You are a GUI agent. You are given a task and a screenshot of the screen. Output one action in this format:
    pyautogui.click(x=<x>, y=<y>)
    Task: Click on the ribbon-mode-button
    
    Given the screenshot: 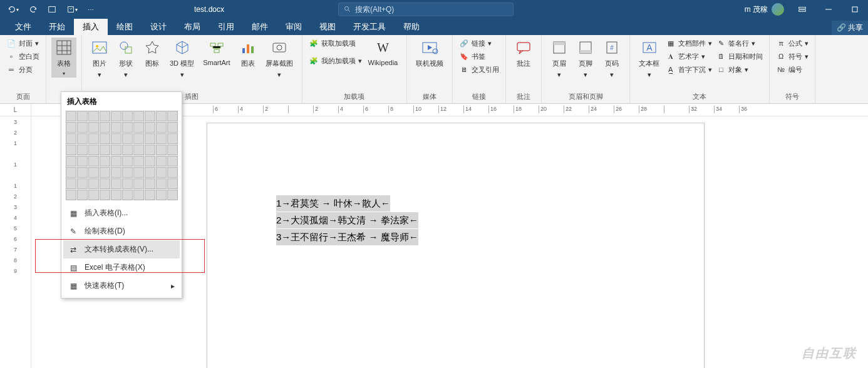 What is the action you would take?
    pyautogui.click(x=802, y=9)
    